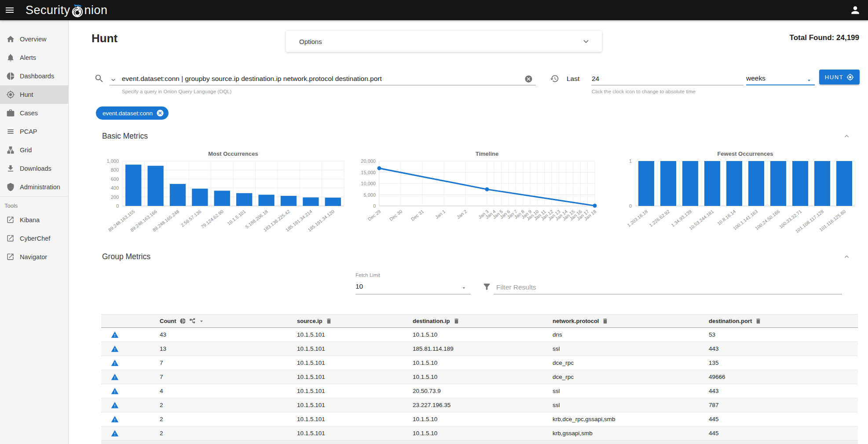 This screenshot has height=444, width=868. What do you see at coordinates (34, 76) in the screenshot?
I see `sidebar-item-dashboards: Dashboards` at bounding box center [34, 76].